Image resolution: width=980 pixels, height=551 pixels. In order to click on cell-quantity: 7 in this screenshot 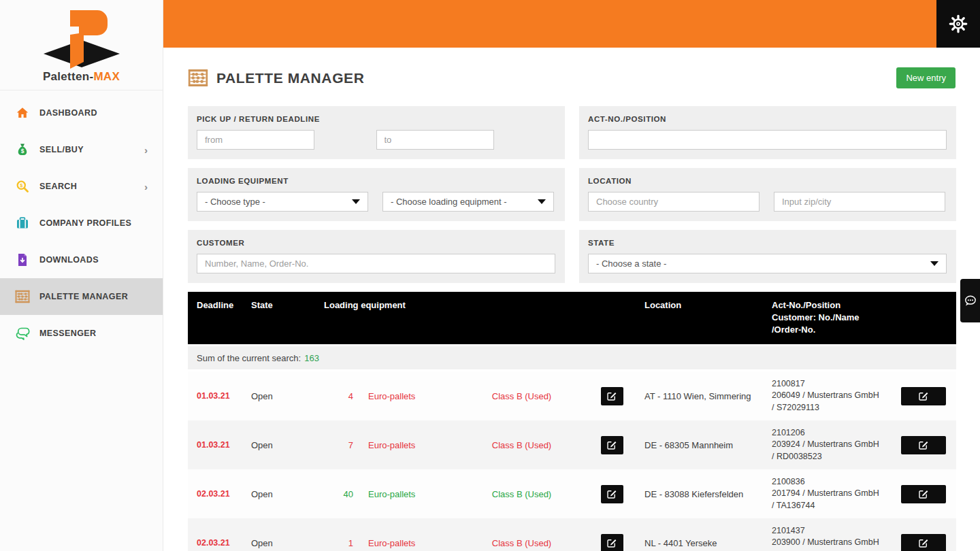, I will do `click(335, 445)`.